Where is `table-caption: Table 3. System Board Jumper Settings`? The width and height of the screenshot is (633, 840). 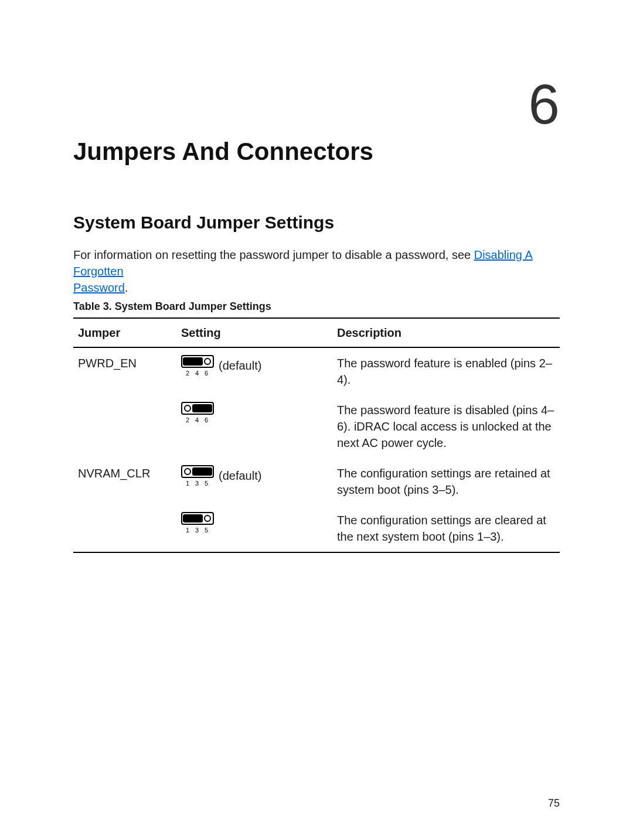 table-caption: Table 3. System Board Jumper Settings is located at coordinates (316, 307).